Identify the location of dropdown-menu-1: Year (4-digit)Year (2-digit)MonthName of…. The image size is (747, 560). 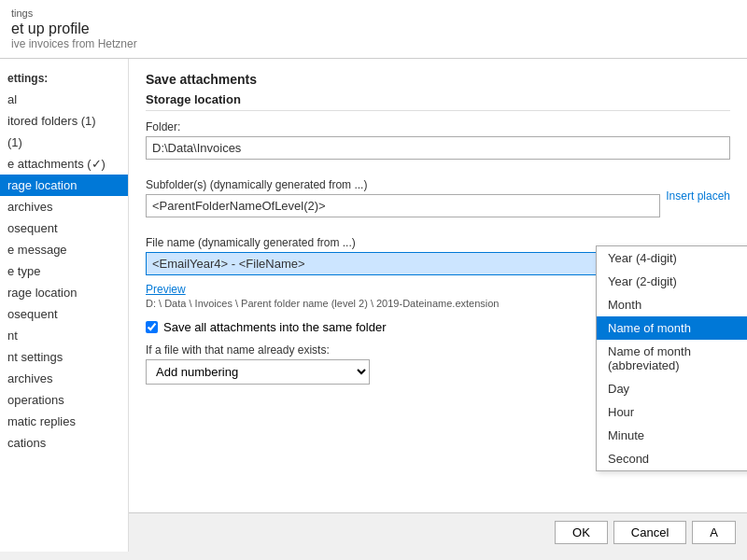
(671, 358).